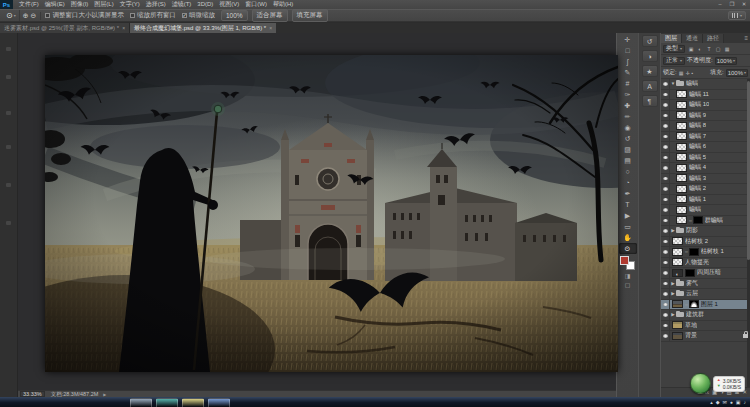  I want to click on marquee-tool: □, so click(628, 50).